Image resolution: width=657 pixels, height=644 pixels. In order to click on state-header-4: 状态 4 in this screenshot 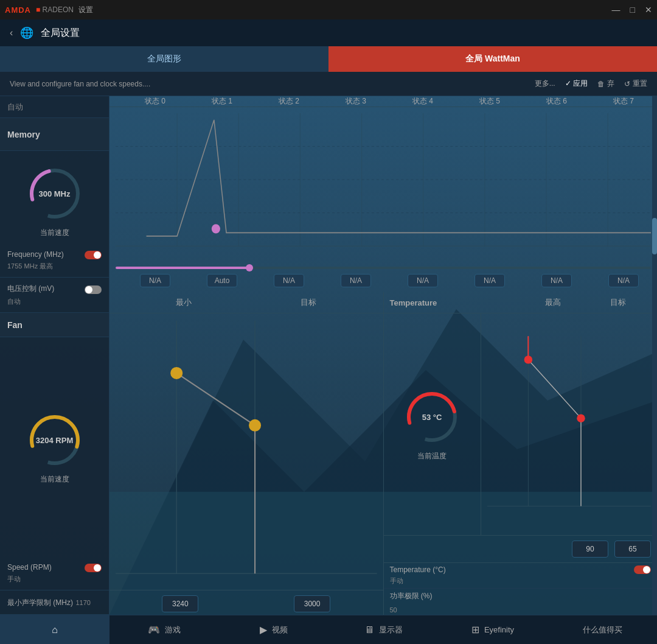, I will do `click(423, 101)`.